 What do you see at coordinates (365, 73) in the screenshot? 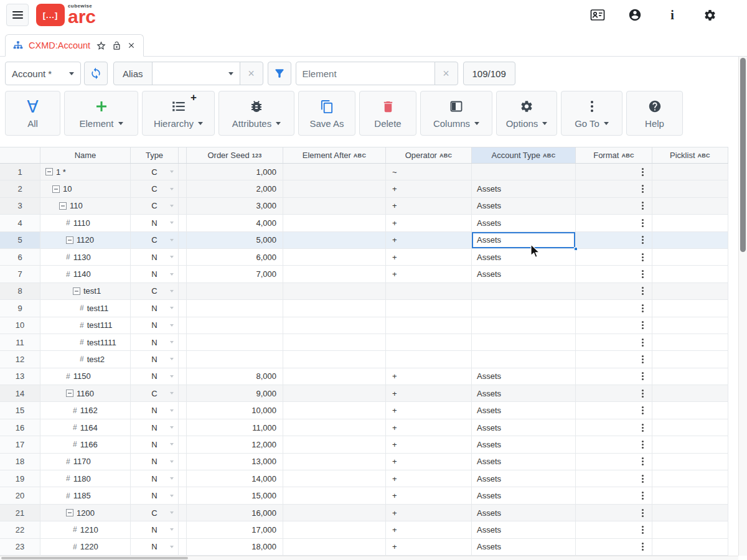
I see `element-filter-input` at bounding box center [365, 73].